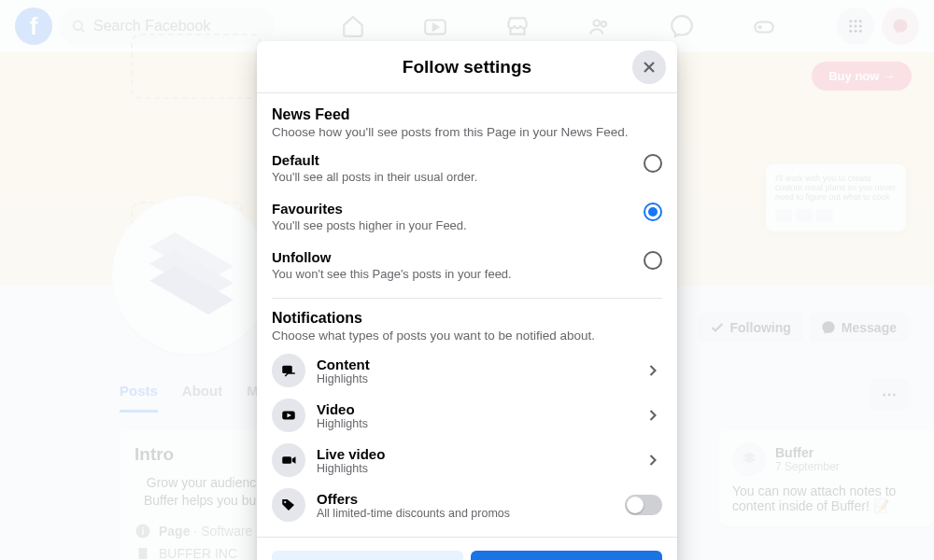 Image resolution: width=934 pixels, height=560 pixels. What do you see at coordinates (467, 549) in the screenshot?
I see `modal-footer: Cancel Update` at bounding box center [467, 549].